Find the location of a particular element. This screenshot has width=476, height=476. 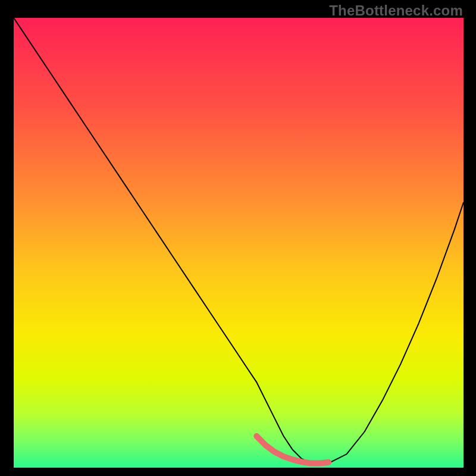

watermark-label: TheBottleneck.com is located at coordinates (396, 11).